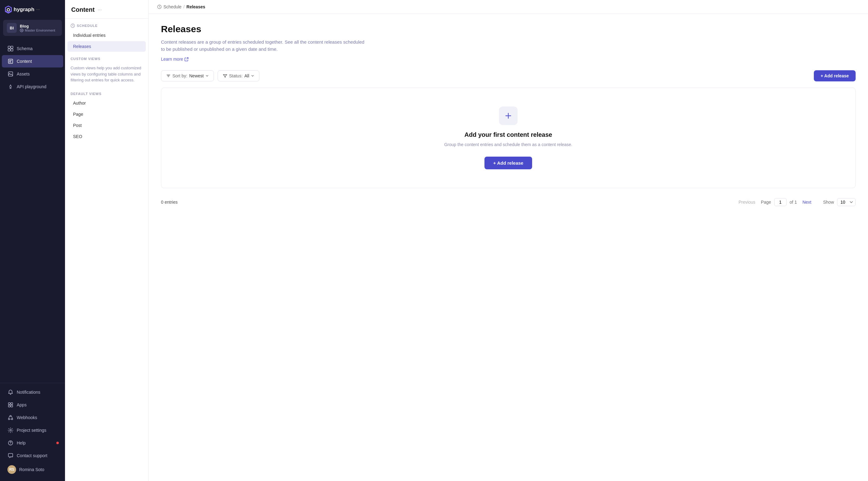 This screenshot has width=868, height=481. What do you see at coordinates (32, 418) in the screenshot?
I see `sidebar-item-webhooks: Webhooks` at bounding box center [32, 418].